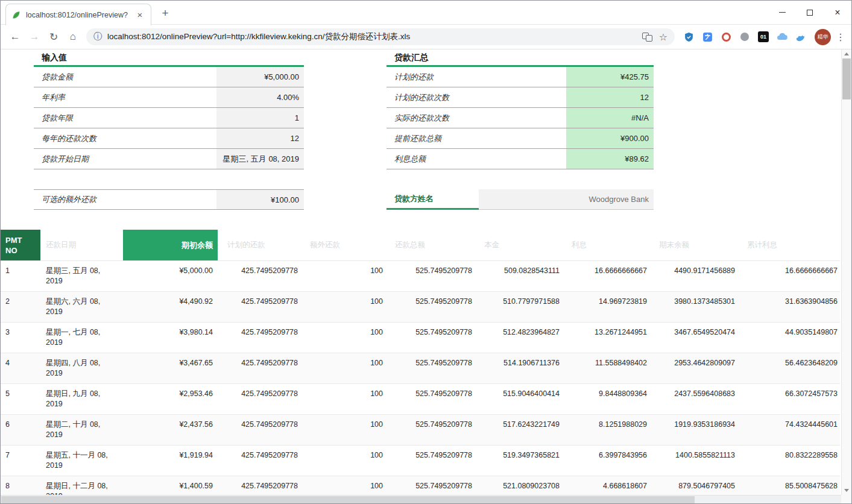 The image size is (852, 504). Describe the element at coordinates (169, 130) in the screenshot. I see `inputs-section: 输入值 贷款金额¥5,000.00年利率4.00%贷款年限1每年的还款次数12贷…` at that location.